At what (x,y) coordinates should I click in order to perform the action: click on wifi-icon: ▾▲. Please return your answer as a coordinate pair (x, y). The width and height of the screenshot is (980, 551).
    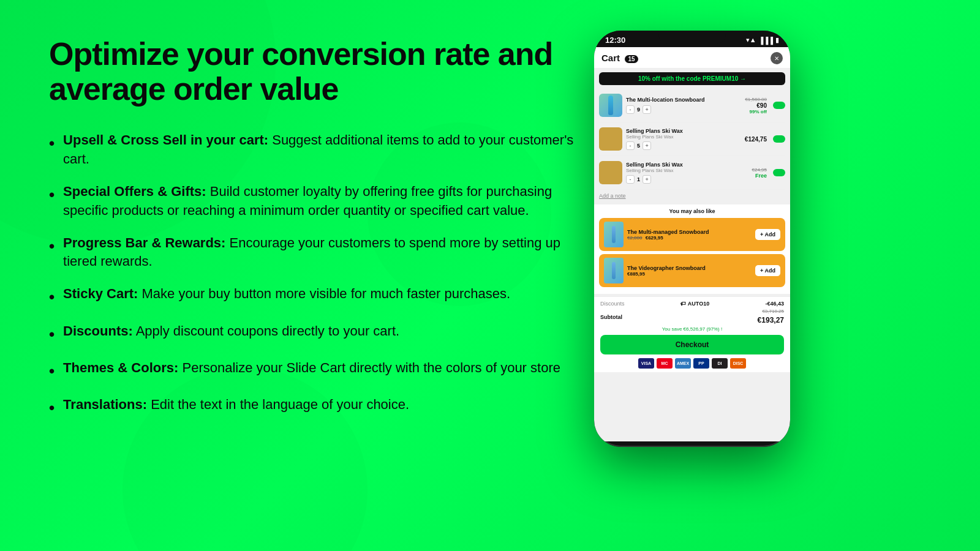
    Looking at the image, I should click on (751, 40).